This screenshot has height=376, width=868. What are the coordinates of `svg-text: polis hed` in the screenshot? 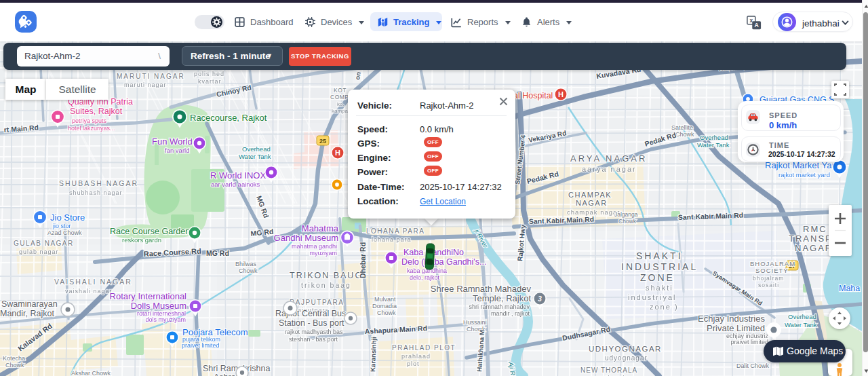 It's located at (209, 74).